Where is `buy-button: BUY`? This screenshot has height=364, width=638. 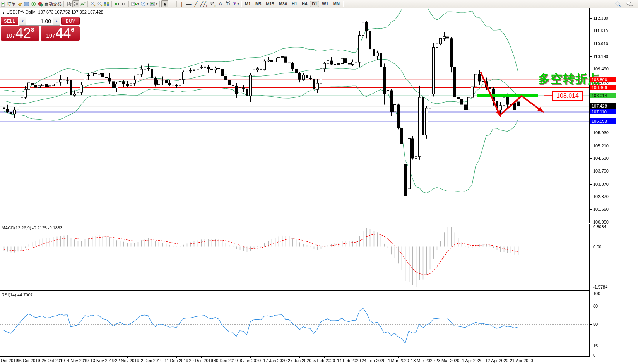
buy-button: BUY is located at coordinates (70, 21).